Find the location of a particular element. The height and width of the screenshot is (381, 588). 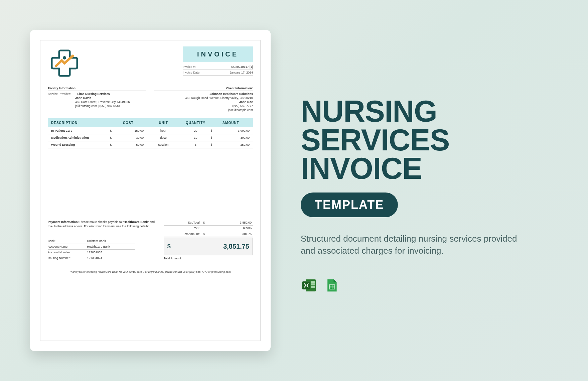

invoice-number-label: Invoice #: is located at coordinates (189, 67).